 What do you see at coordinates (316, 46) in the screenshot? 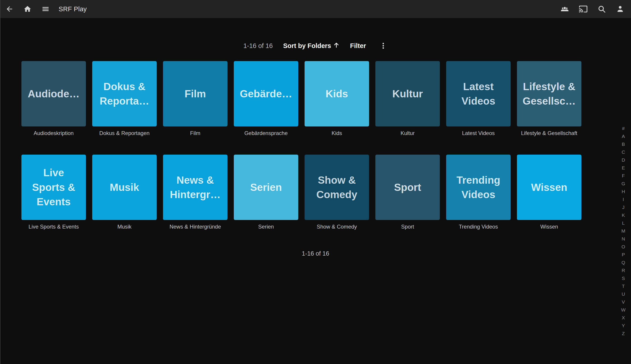
I see `sort-filter-row: 1-16 of 16 Sort by Folders Filter` at bounding box center [316, 46].